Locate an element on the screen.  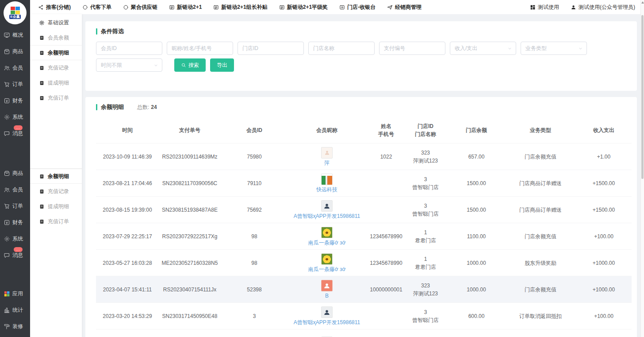
sidebar-item-label: 商品 is located at coordinates (18, 174).